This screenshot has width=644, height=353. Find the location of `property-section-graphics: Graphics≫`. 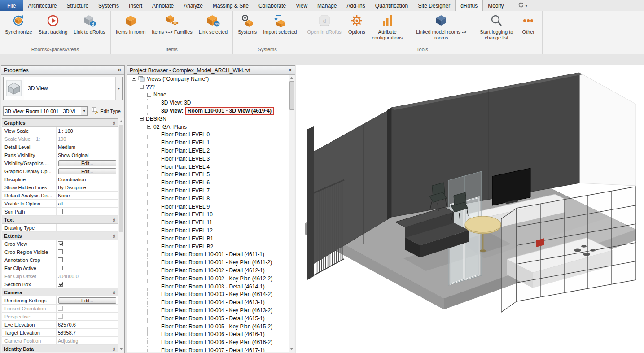

property-section-graphics: Graphics≫ is located at coordinates (60, 123).